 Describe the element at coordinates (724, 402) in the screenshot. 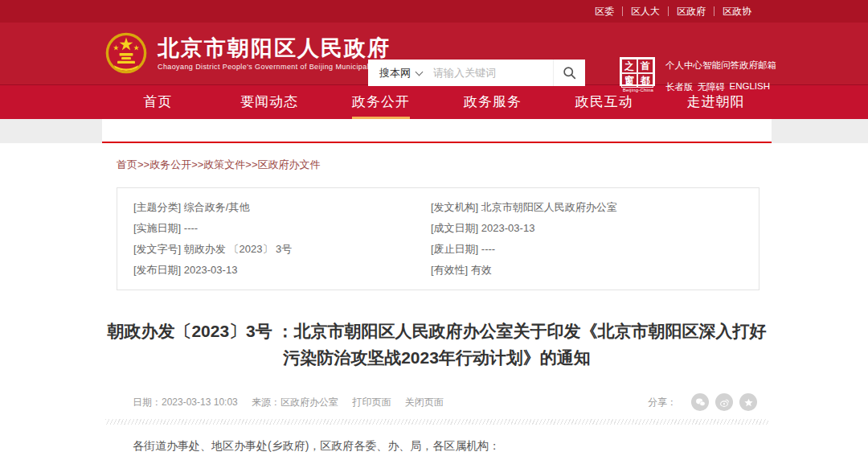

I see `weibo-icon` at that location.